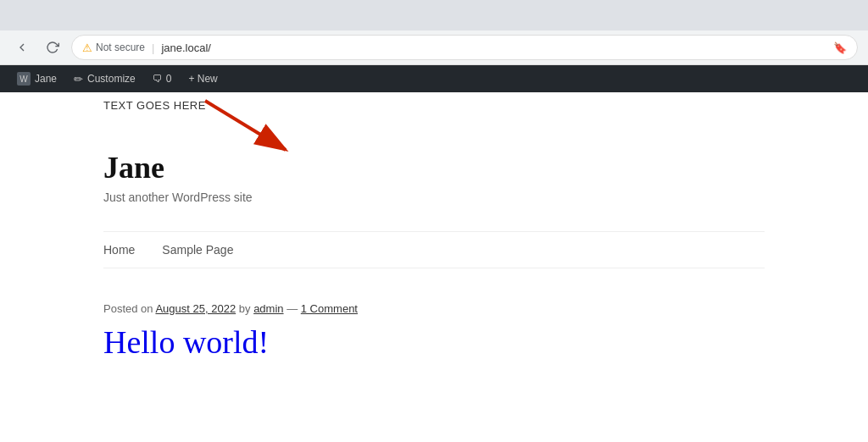 The image size is (868, 442). Describe the element at coordinates (203, 79) in the screenshot. I see `wp-new-link: + New` at that location.